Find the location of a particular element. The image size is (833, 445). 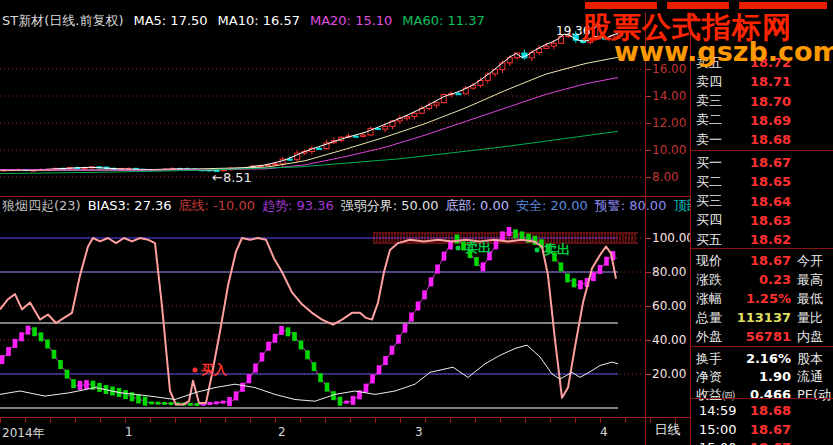

info-row-label: 涨跌 is located at coordinates (706, 280).